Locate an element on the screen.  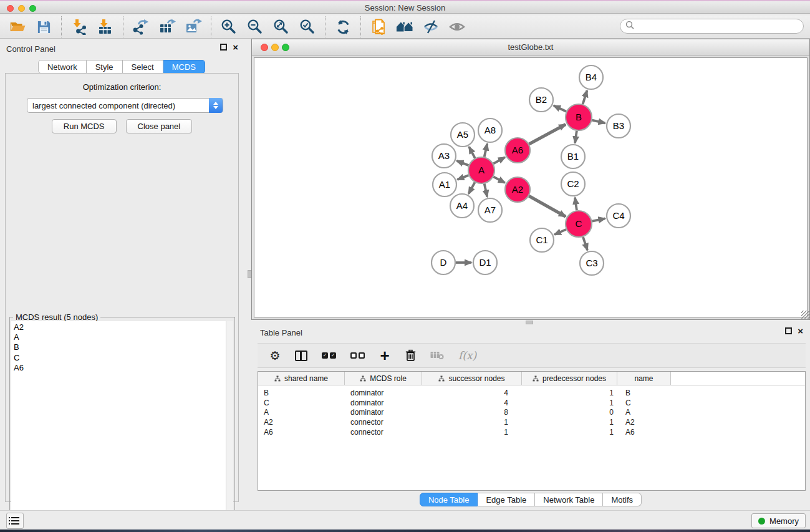
criterion-dropdown: largest connected component (directed) is located at coordinates (125, 105).